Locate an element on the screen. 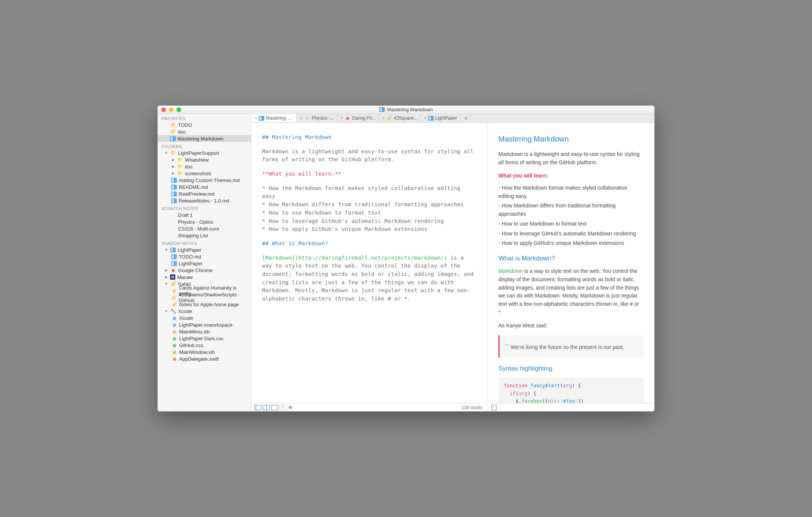  sidebar: FAVORITES 📁TODO📁docMastering Markdown FO… is located at coordinates (205, 263).